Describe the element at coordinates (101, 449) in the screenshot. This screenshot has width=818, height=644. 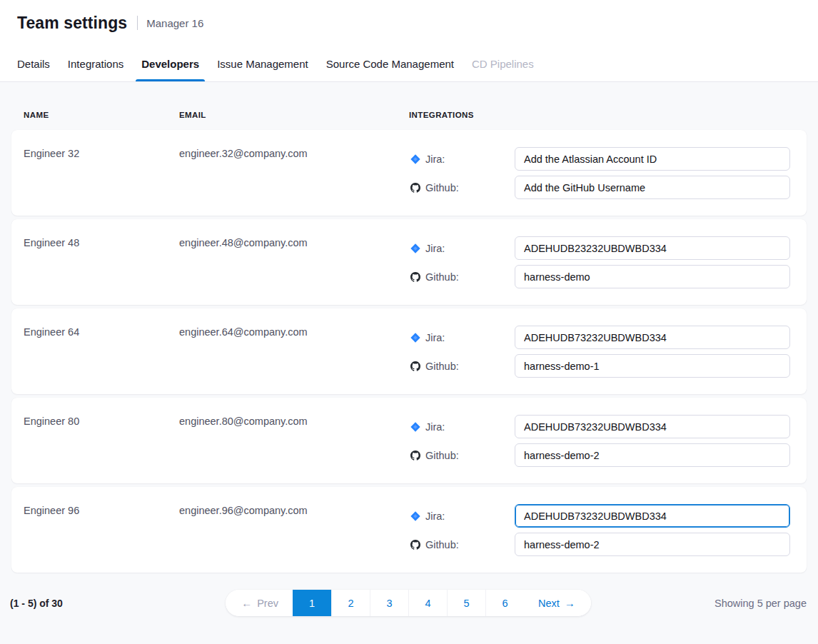
I see `developer-name: Engineer 80` at that location.